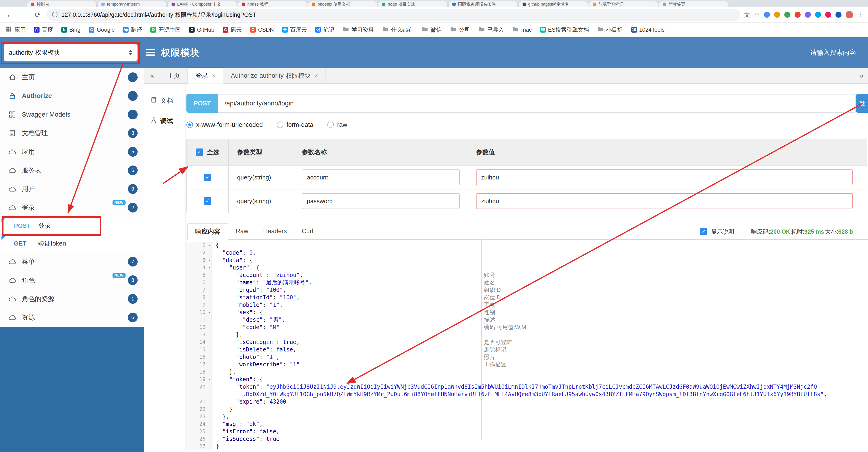  I want to click on document-tab: Authorize-authority-权限模块 ×, so click(275, 76).